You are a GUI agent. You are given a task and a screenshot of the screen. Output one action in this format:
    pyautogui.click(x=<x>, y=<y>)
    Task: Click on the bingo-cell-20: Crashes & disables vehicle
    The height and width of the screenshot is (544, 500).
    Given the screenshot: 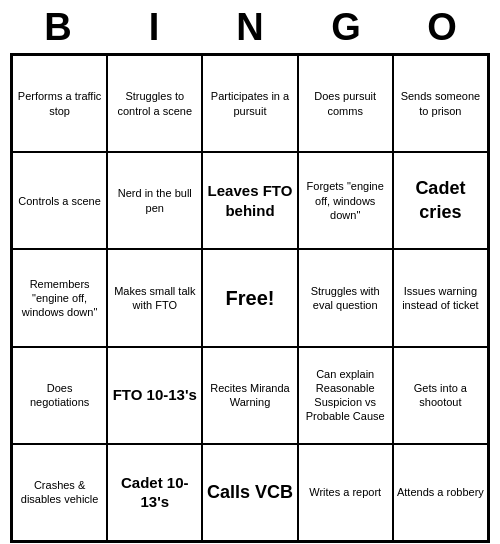 What is the action you would take?
    pyautogui.click(x=60, y=492)
    